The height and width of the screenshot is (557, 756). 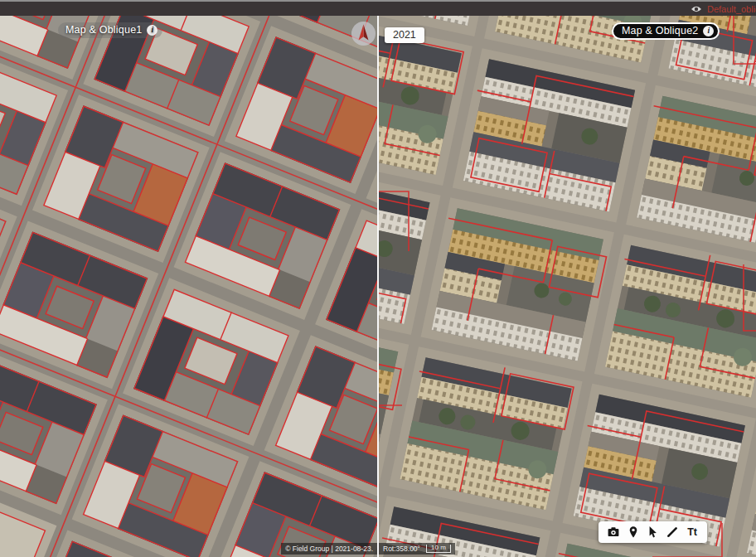 What do you see at coordinates (417, 549) in the screenshot?
I see `view-status-strip: Rot:358.00° 10 m` at bounding box center [417, 549].